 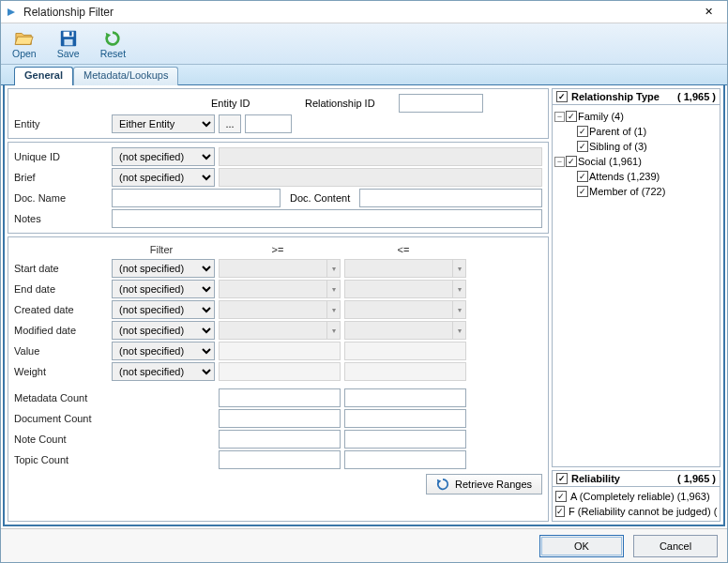 I want to click on close-icon: ✕, so click(x=709, y=11).